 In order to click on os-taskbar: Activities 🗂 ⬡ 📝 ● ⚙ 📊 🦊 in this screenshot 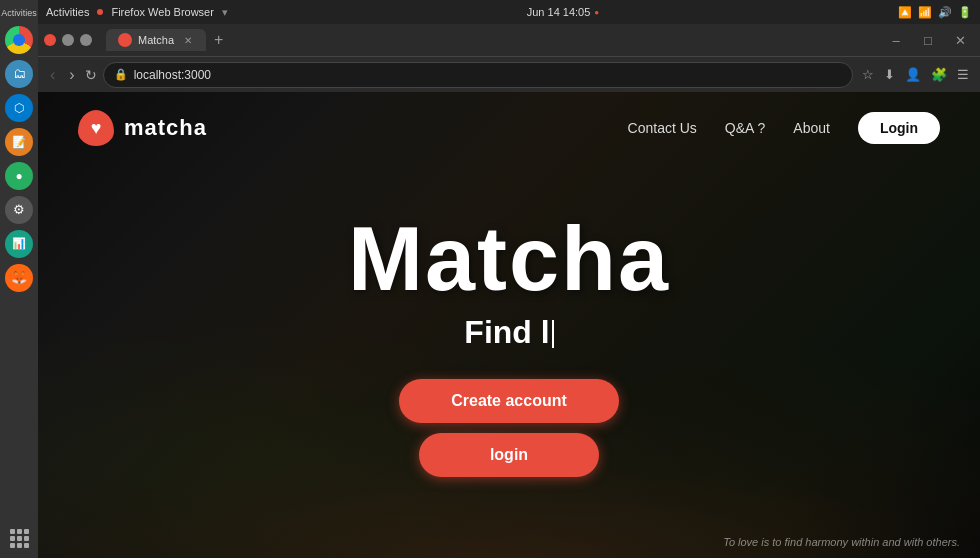, I will do `click(19, 279)`.